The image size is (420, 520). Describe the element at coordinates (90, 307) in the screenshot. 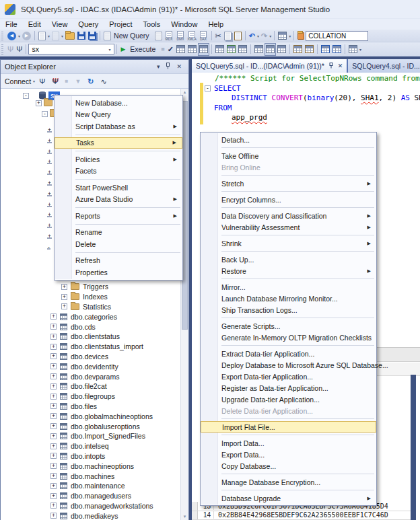

I see `tree-node-folder: Statistics` at that location.